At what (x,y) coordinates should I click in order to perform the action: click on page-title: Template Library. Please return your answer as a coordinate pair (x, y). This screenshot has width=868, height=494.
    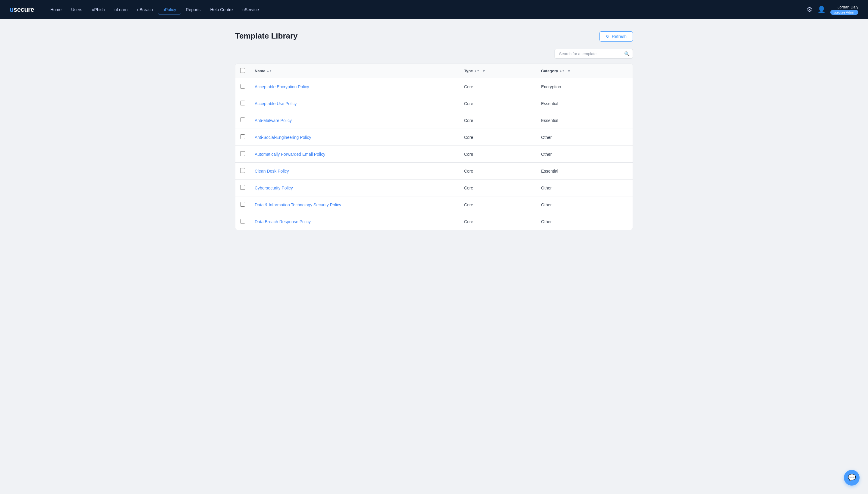
    Looking at the image, I should click on (266, 36).